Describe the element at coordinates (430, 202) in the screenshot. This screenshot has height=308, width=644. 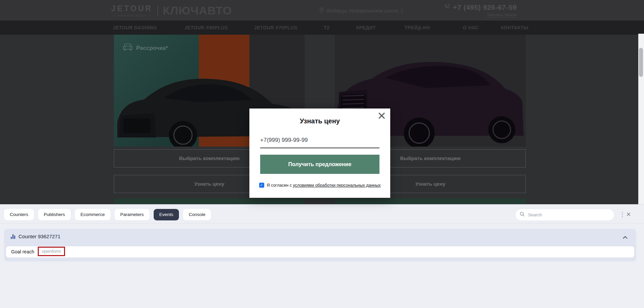
I see `green-cta-strip-right` at that location.